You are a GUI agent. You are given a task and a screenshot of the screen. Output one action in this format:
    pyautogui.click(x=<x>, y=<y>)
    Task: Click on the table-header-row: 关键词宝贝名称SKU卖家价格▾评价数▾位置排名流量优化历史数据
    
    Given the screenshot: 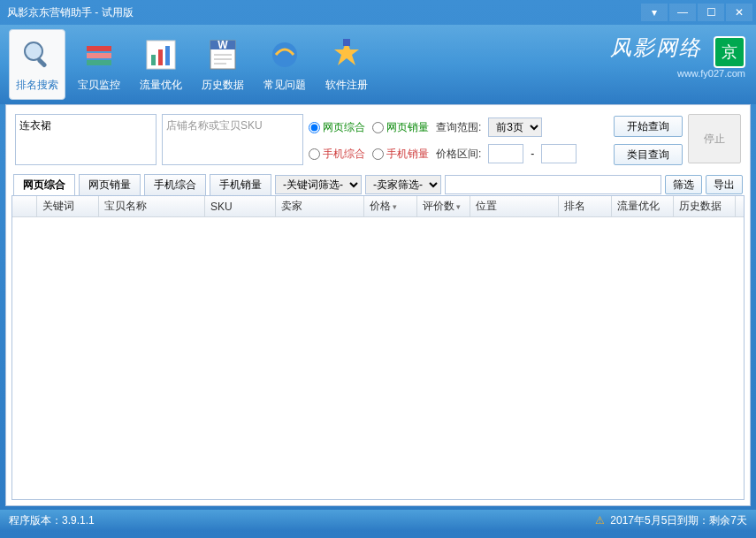 What is the action you would take?
    pyautogui.click(x=378, y=207)
    